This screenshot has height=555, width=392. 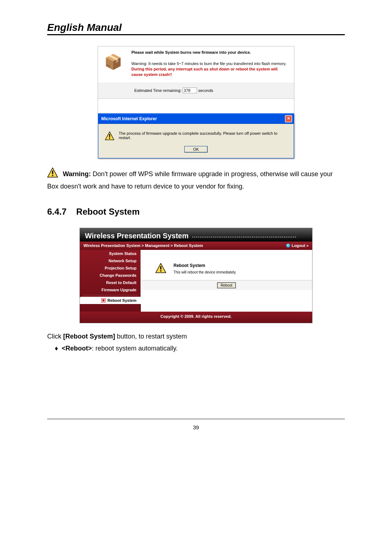 What do you see at coordinates (196, 246) in the screenshot?
I see `wps-breadcrumb-bar: Wireless Presentation System > Managemen…` at bounding box center [196, 246].